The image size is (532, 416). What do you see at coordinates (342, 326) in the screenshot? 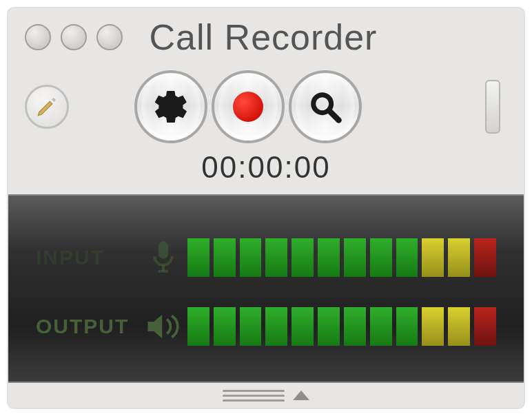
I see `output-meter-bars` at bounding box center [342, 326].